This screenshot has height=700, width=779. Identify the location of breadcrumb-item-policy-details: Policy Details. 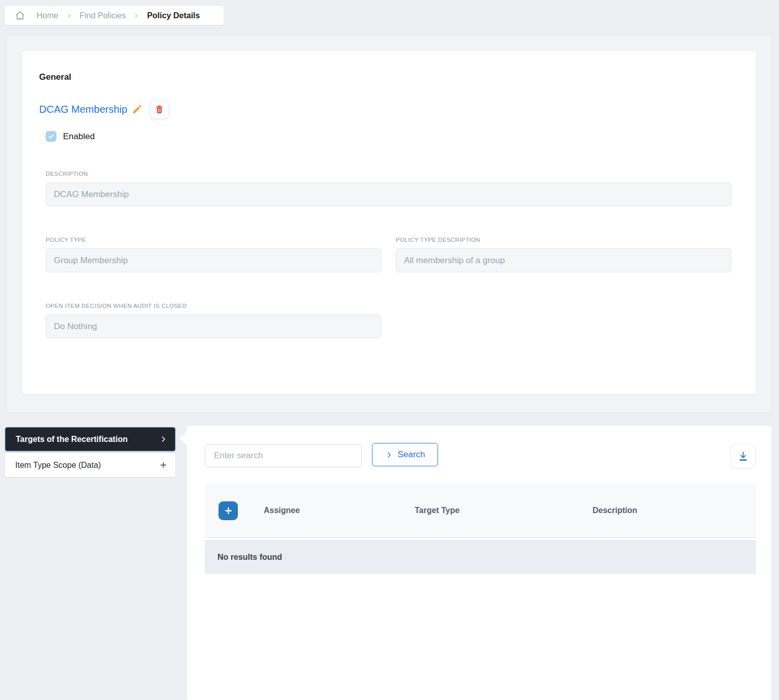
(173, 16).